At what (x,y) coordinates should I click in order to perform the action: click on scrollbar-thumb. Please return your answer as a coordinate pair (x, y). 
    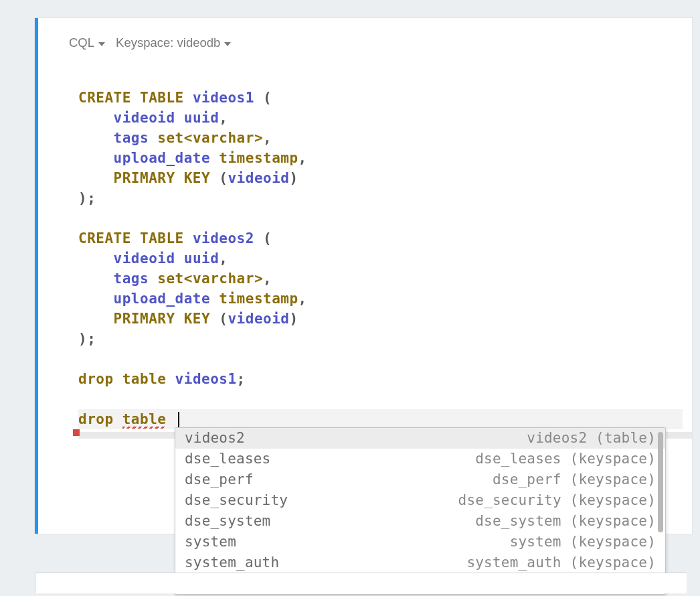
    Looking at the image, I should click on (661, 482).